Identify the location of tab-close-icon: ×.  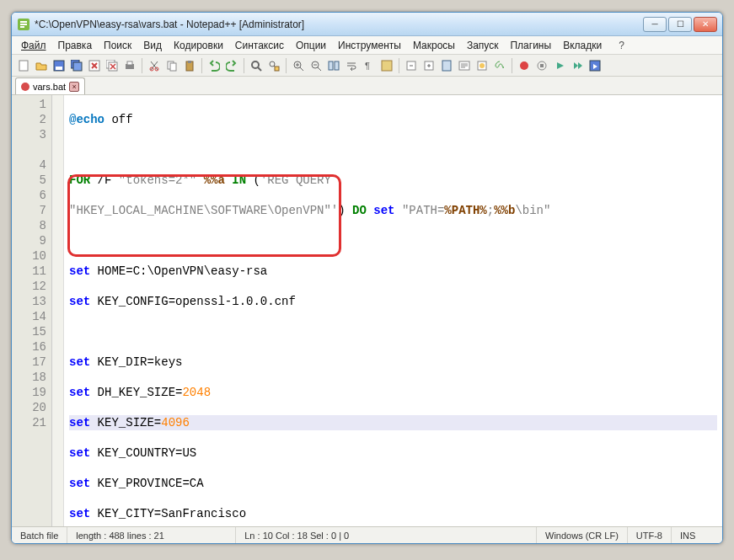
(74, 87).